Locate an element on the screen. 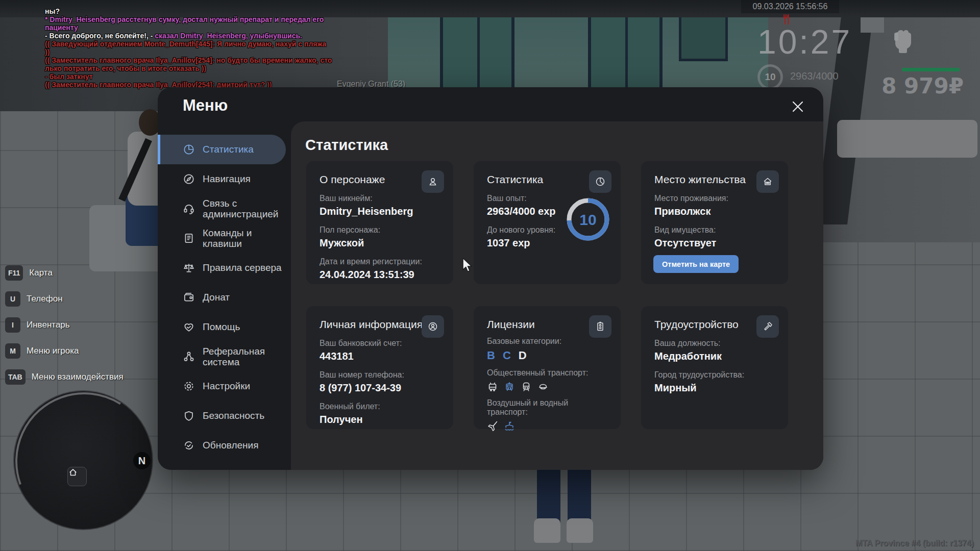  armor-bar is located at coordinates (931, 69).